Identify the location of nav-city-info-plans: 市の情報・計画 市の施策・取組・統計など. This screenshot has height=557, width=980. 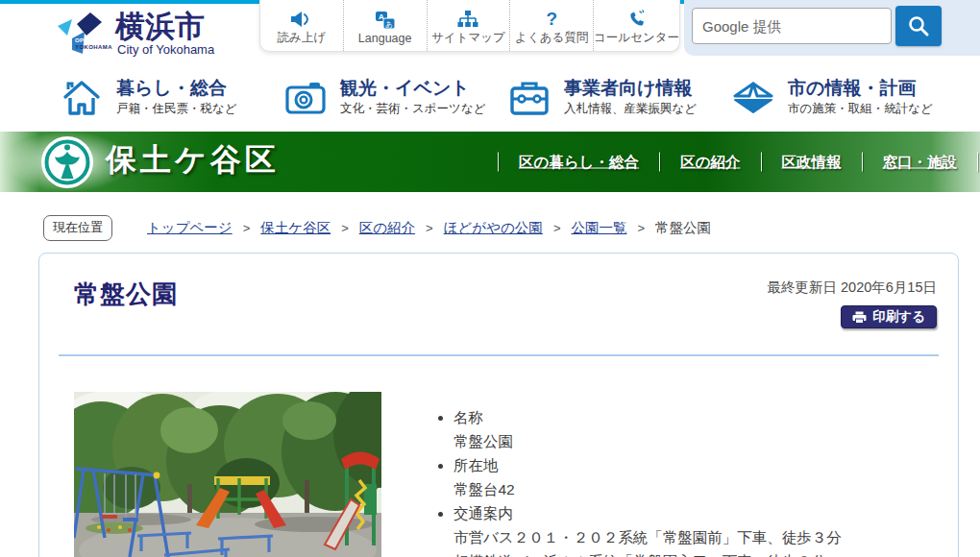
(844, 98).